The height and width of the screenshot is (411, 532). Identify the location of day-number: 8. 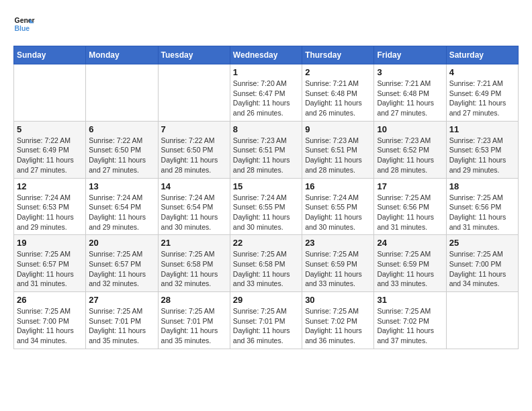
(266, 129).